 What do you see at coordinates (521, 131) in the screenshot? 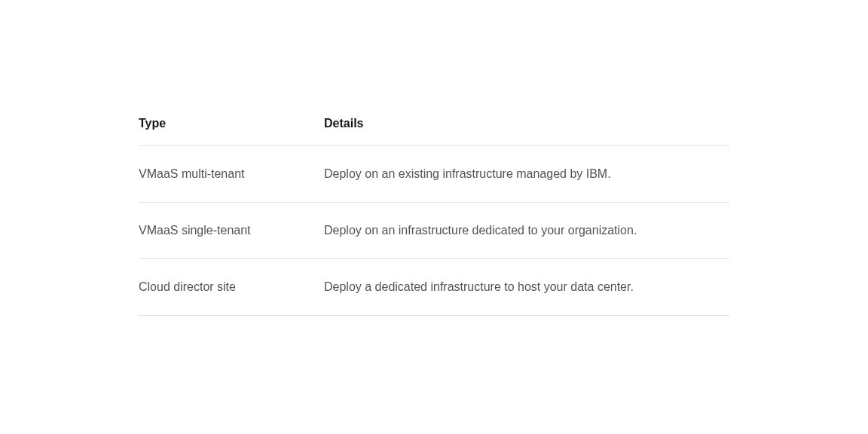
I see `header-details: Details` at bounding box center [521, 131].